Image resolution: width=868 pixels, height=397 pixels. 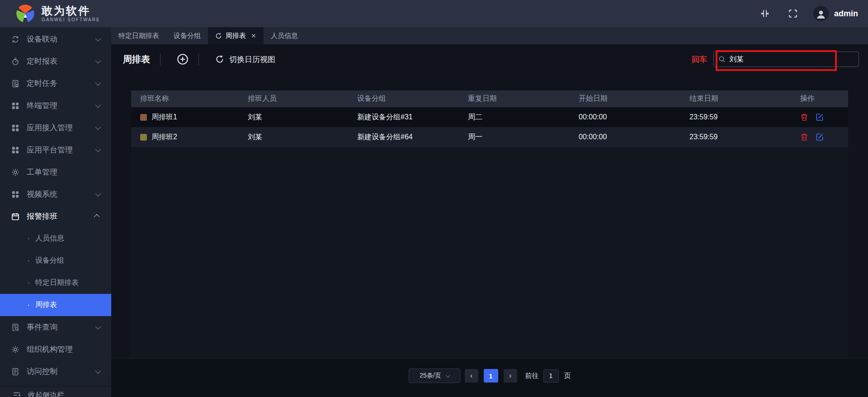 I want to click on cell-group: 新建设备分组#31, so click(x=412, y=118).